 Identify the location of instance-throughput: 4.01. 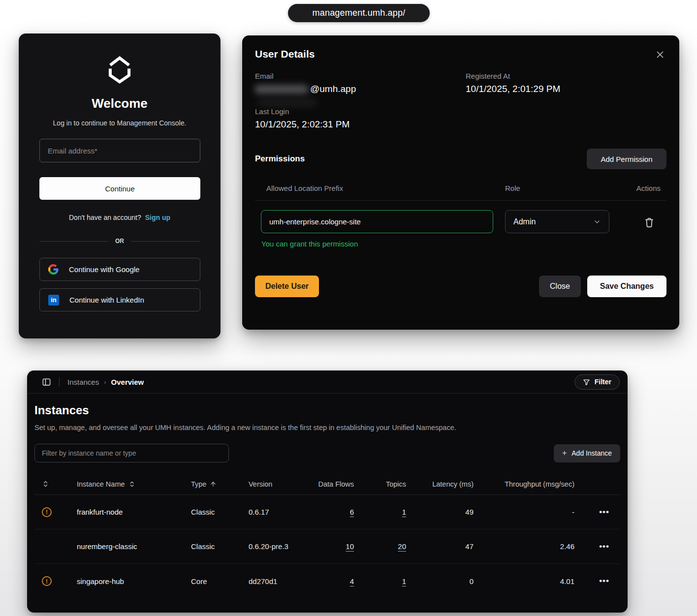
(524, 582).